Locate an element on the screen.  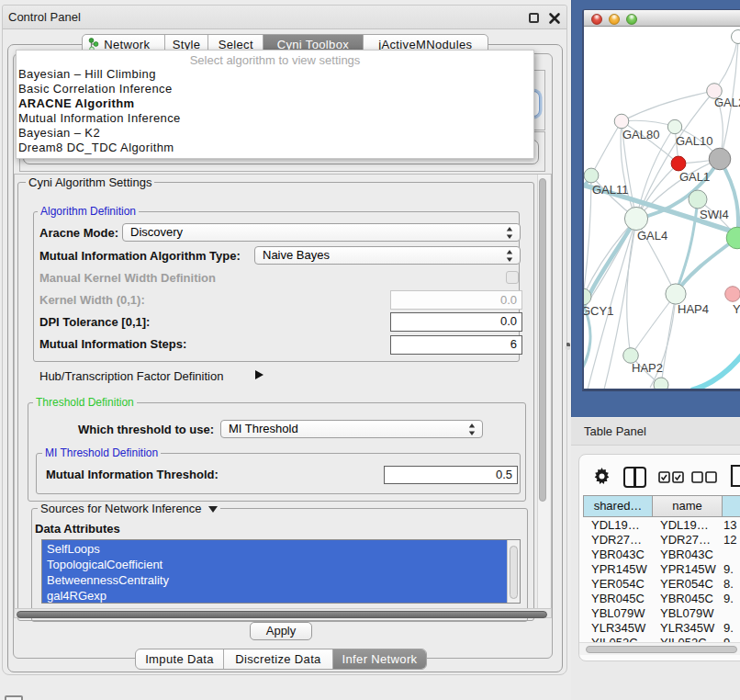
svg-text: GAL2 is located at coordinates (727, 103).